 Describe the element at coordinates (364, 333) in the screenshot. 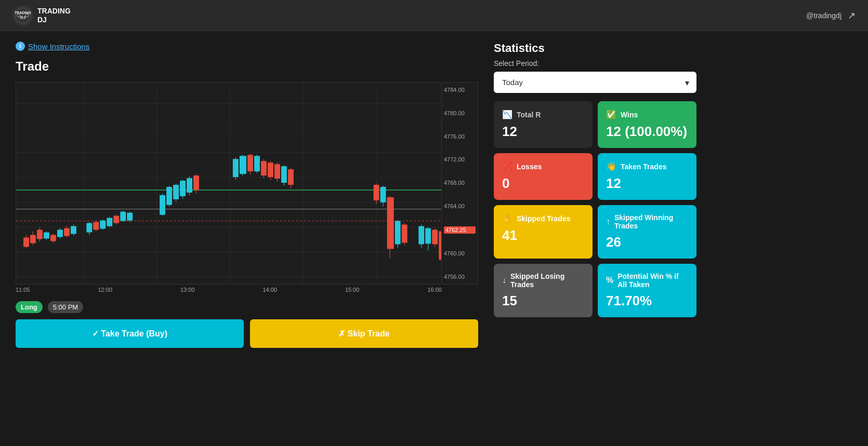

I see `skip-trade-button: ✗ Skip Trade` at that location.